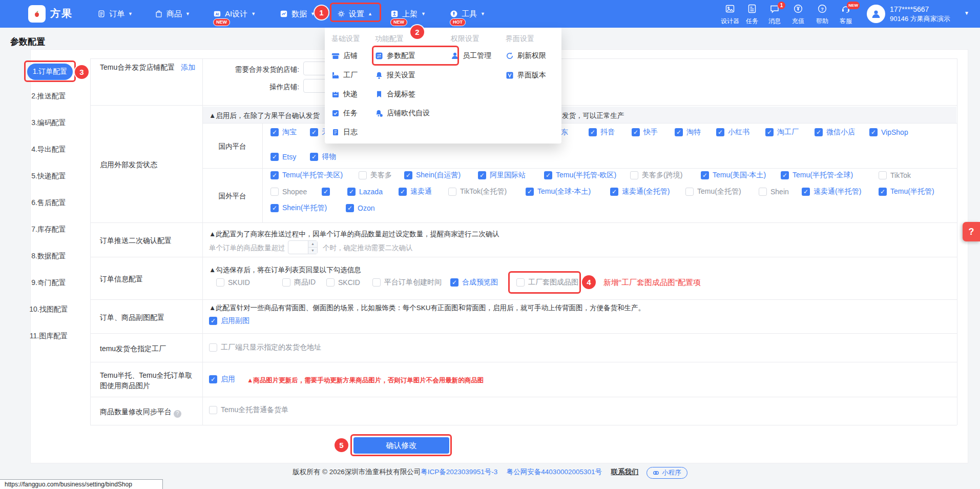 This screenshot has width=980, height=489. What do you see at coordinates (355, 14) in the screenshot?
I see `nav-menu-settings: 设置▲` at bounding box center [355, 14].